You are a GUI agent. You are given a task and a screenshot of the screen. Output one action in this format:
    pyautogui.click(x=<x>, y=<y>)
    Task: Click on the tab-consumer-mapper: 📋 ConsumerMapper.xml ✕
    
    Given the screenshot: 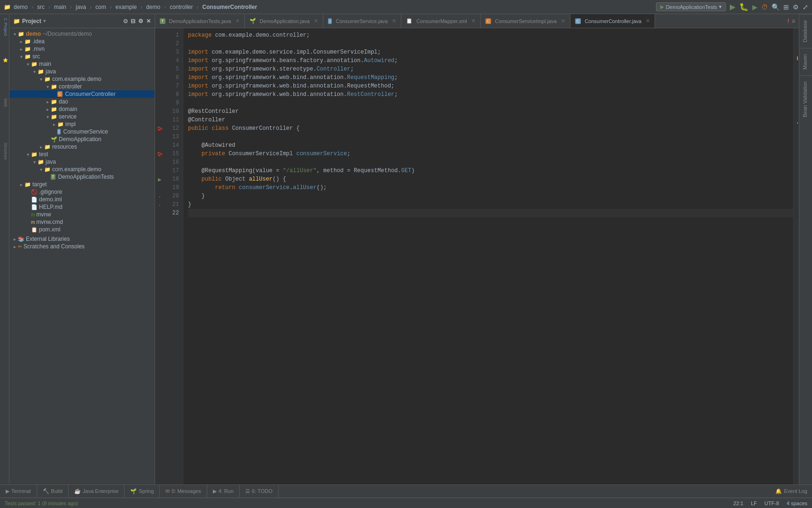 What is the action you would take?
    pyautogui.click(x=441, y=21)
    